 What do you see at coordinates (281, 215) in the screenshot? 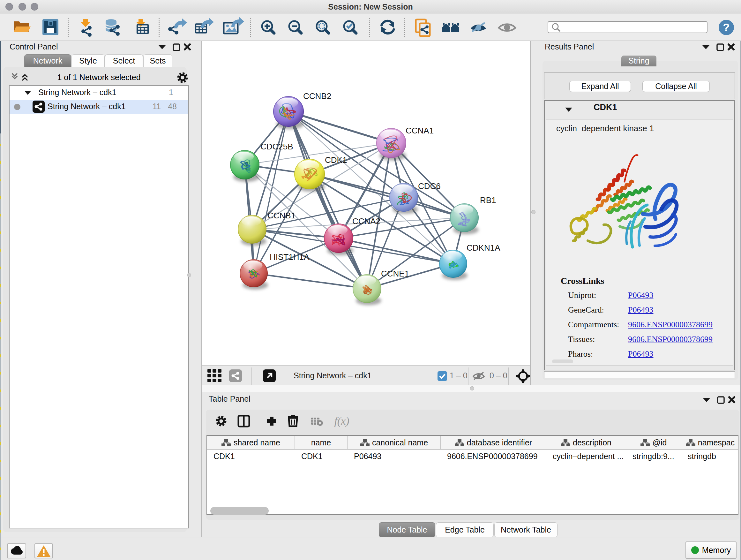
I see `svg-text: CCNB1` at bounding box center [281, 215].